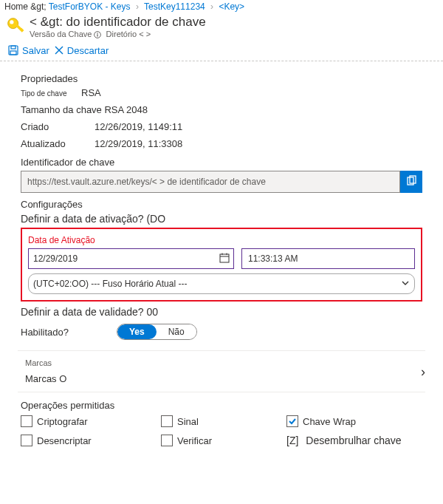 This screenshot has height=504, width=443. I want to click on key-icon, so click(16, 27).